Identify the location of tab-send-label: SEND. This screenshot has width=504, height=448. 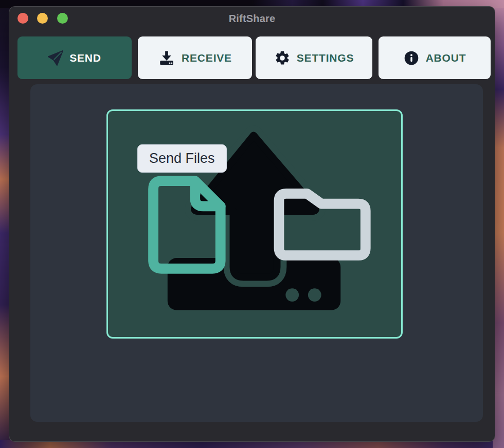
(85, 58).